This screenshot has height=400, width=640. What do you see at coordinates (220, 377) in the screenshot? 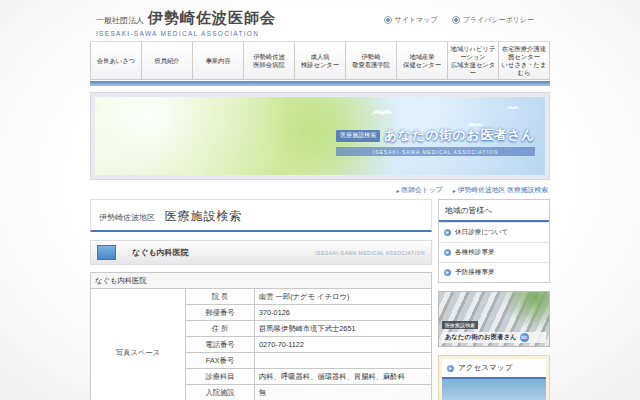
I see `departments-label: 診療科目` at bounding box center [220, 377].